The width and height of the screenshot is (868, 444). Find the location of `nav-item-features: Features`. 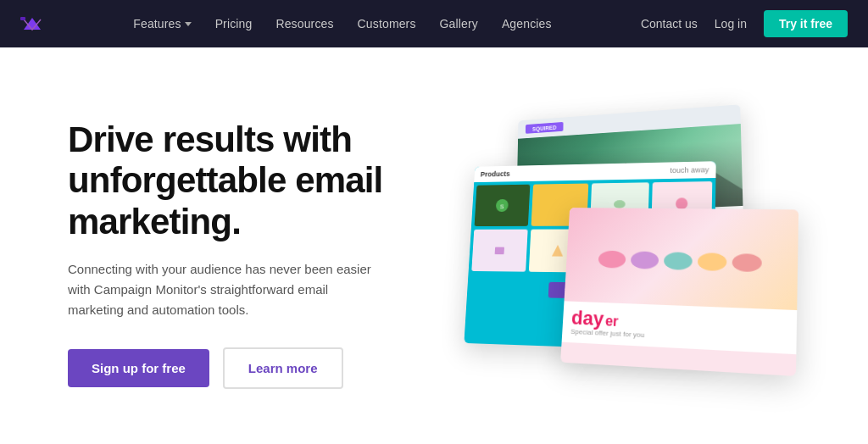

nav-item-features: Features is located at coordinates (162, 24).